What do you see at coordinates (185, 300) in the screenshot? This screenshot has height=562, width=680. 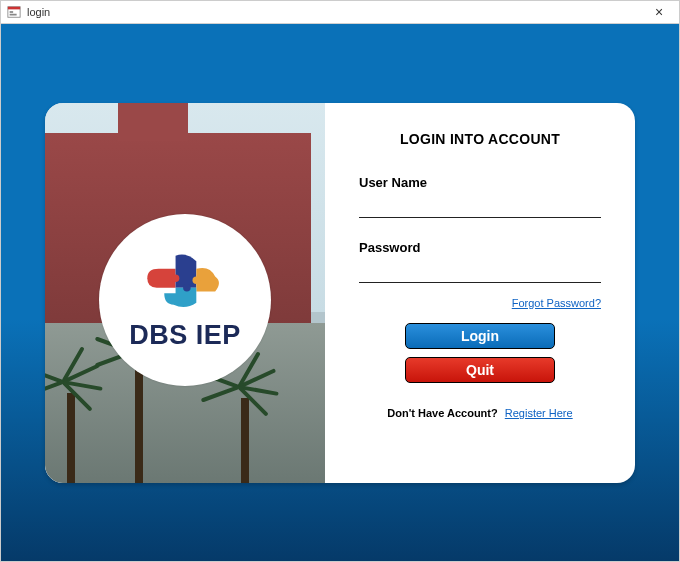 I see `brand-logo: DBS IEP` at bounding box center [185, 300].